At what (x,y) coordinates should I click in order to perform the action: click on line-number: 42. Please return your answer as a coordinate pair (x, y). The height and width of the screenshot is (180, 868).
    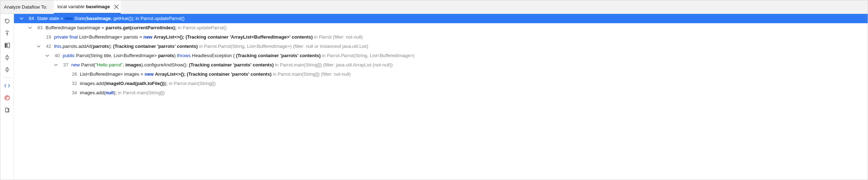
    Looking at the image, I should click on (47, 46).